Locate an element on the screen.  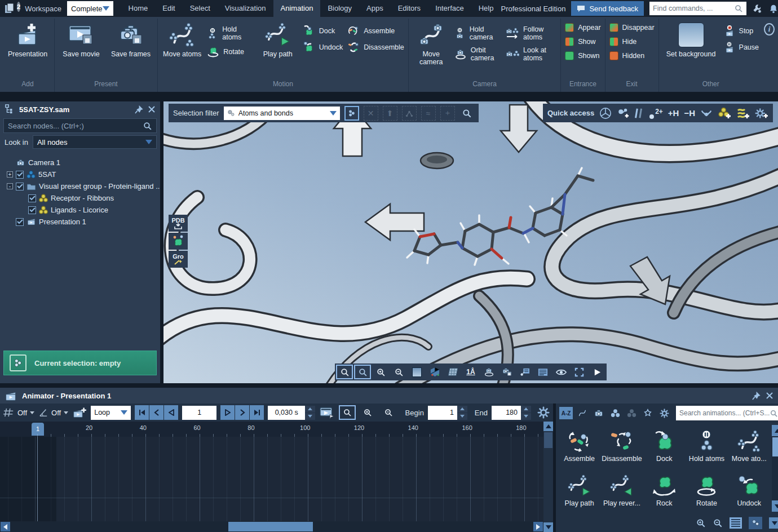
orbit-camera-button: Orbit camera is located at coordinates (478, 54).